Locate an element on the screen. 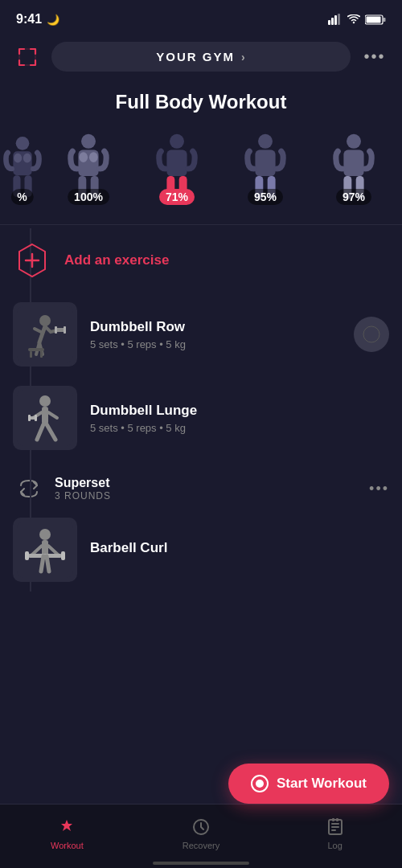  exercise-item-dumbbell-lunge: Dumbbell Lunge 5 sets • 5 reps • 5 kg is located at coordinates (201, 418).